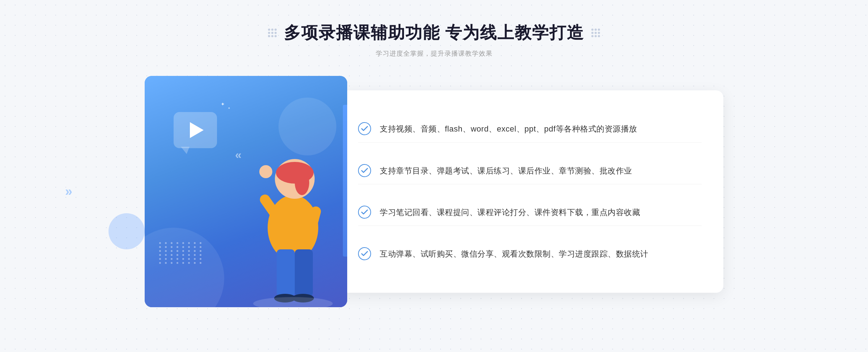 This screenshot has height=352, width=868. Describe the element at coordinates (434, 33) in the screenshot. I see `main-title: 多项录播课辅助功能 专为线上教学打造` at that location.